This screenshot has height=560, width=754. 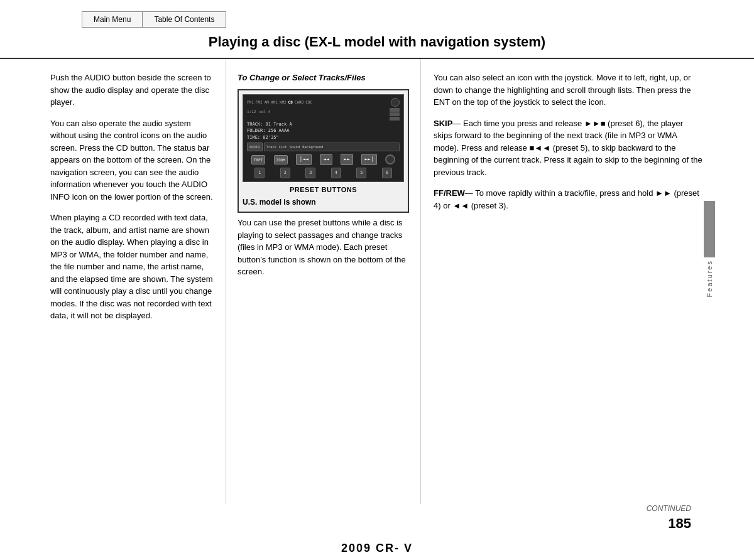 I want to click on folder-line: FOLDER: 256 AAAA, so click(x=323, y=131).